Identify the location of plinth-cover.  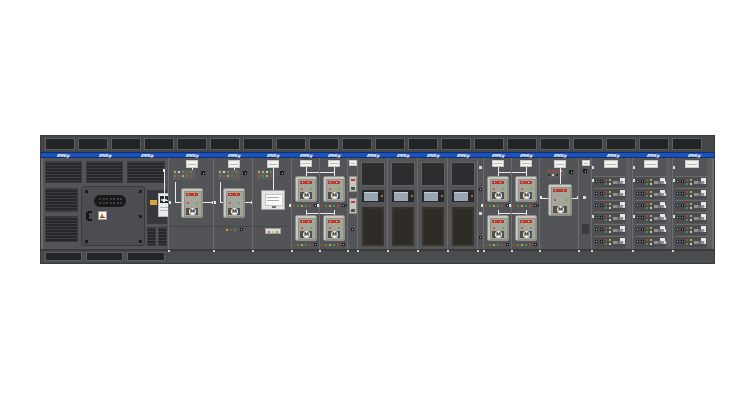
(146, 256).